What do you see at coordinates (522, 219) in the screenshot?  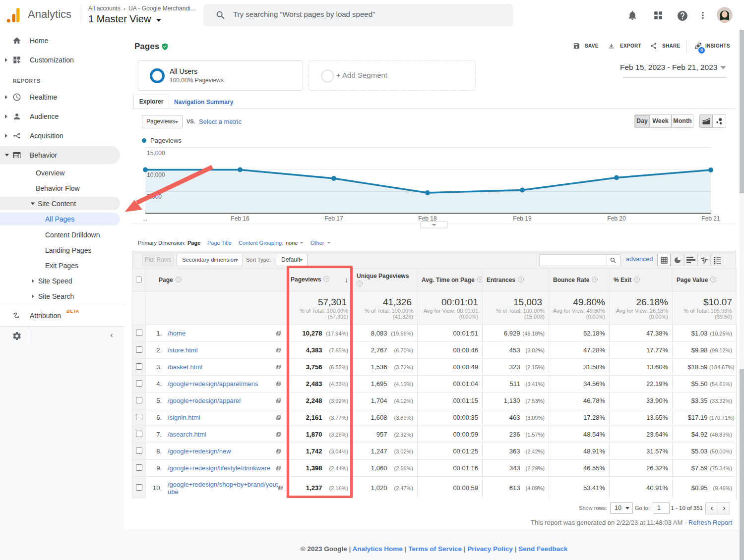 I see `svg-text: Feb 19` at bounding box center [522, 219].